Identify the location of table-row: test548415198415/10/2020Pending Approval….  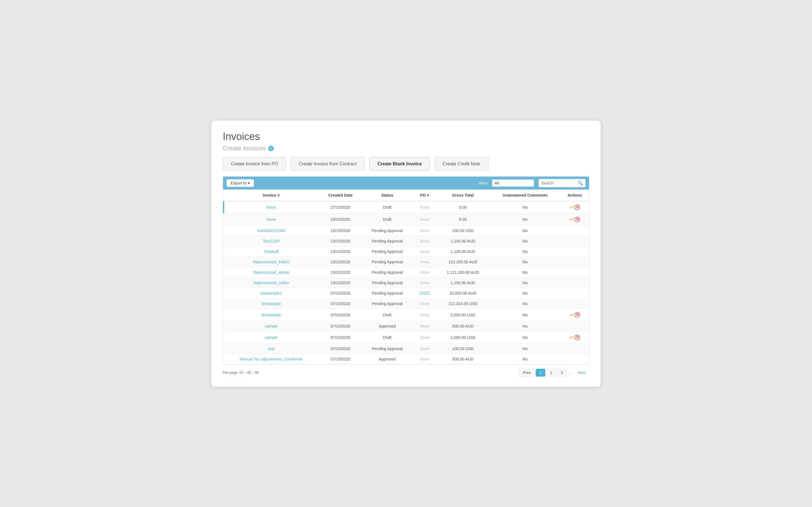
(406, 231).